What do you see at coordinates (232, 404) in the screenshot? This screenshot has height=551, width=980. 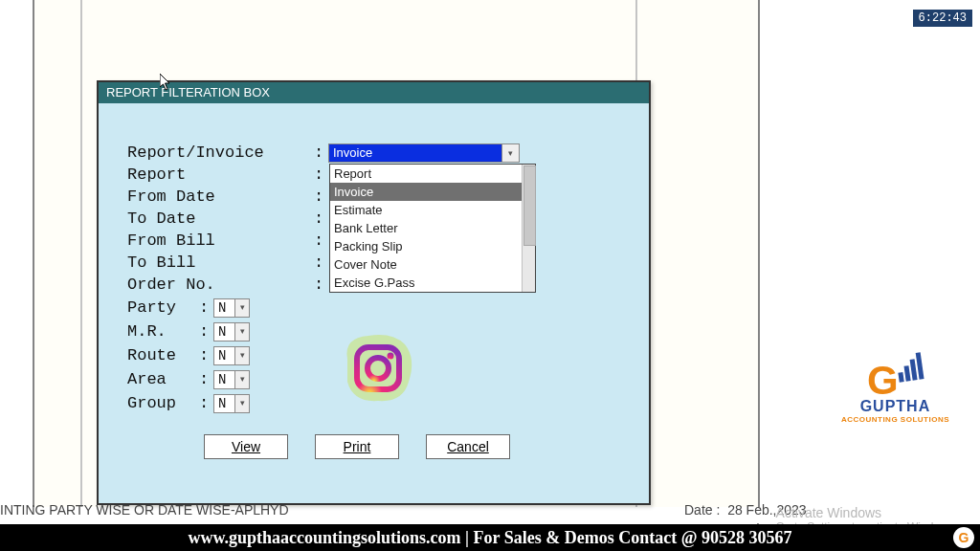 I see `group-dropdown: N▾` at bounding box center [232, 404].